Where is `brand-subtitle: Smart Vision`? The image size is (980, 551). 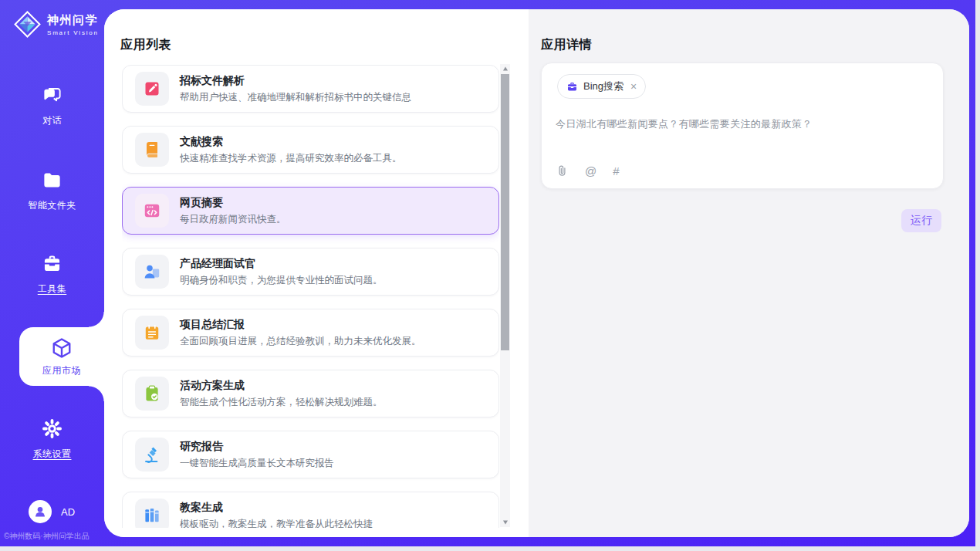
brand-subtitle: Smart Vision is located at coordinates (73, 32).